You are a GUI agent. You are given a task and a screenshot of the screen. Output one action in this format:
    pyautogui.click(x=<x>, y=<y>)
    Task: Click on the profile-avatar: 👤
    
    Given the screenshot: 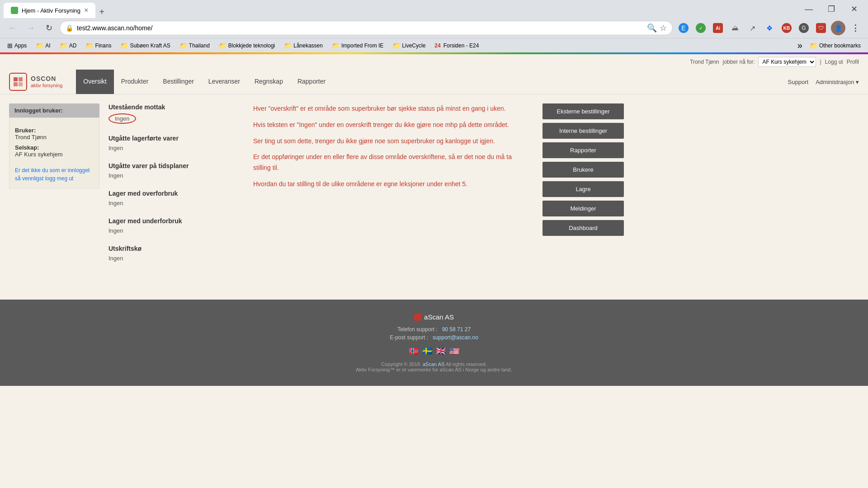 What is the action you would take?
    pyautogui.click(x=838, y=28)
    